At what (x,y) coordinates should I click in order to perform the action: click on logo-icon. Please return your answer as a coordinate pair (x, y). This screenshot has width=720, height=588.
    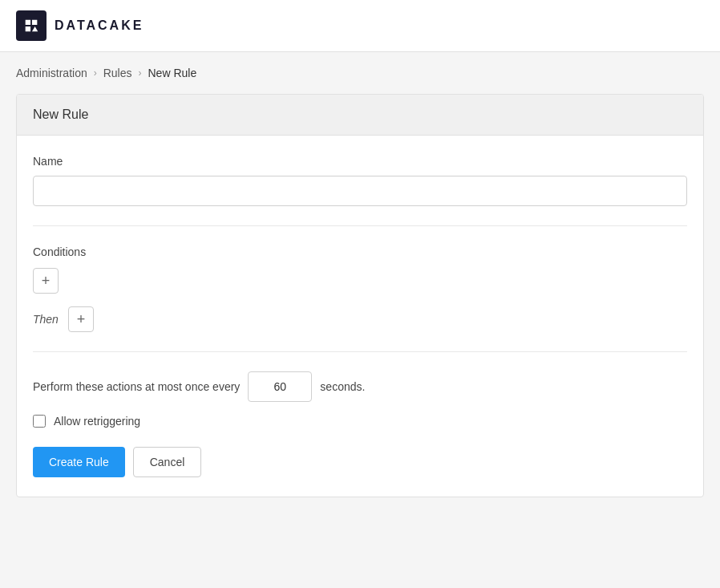
    Looking at the image, I should click on (31, 26).